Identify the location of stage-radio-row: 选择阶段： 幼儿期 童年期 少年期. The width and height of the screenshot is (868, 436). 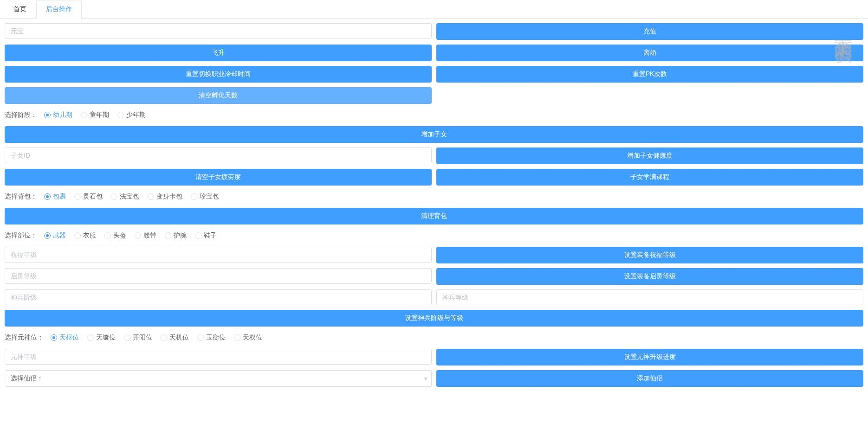
(434, 115).